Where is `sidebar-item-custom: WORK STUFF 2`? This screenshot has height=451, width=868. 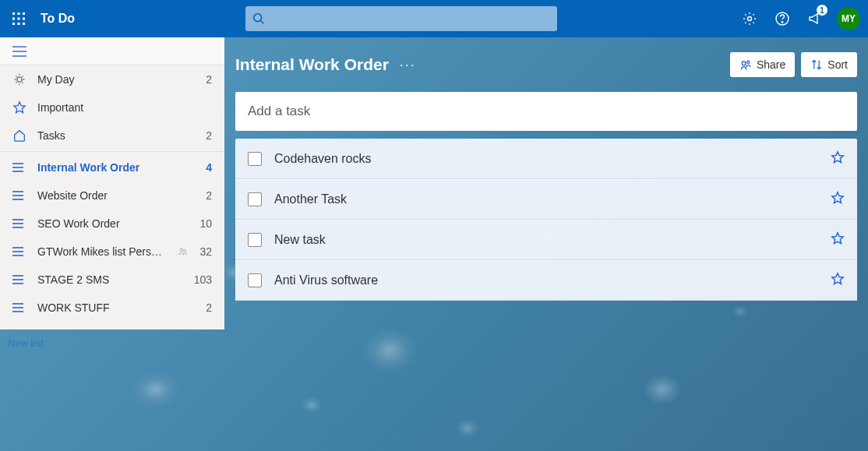
sidebar-item-custom: WORK STUFF 2 is located at coordinates (112, 308).